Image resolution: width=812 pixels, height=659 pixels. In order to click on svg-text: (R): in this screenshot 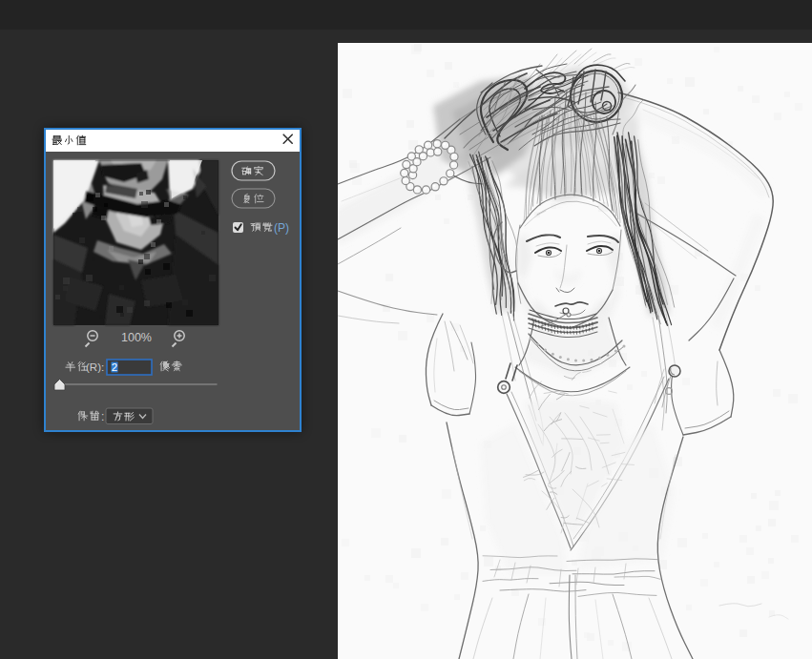, I will do `click(95, 367)`.